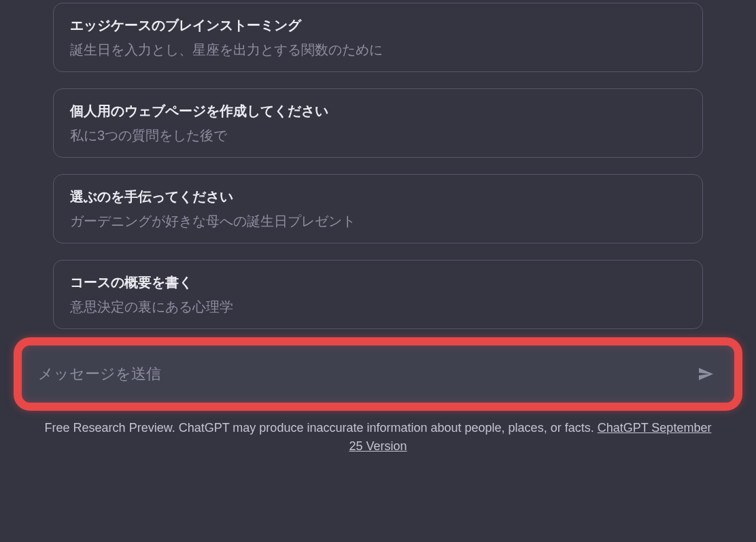 Image resolution: width=756 pixels, height=542 pixels. What do you see at coordinates (378, 221) in the screenshot?
I see `suggestion-subtitle: ガーデニングが好きな母への誕生日プレゼント` at bounding box center [378, 221].